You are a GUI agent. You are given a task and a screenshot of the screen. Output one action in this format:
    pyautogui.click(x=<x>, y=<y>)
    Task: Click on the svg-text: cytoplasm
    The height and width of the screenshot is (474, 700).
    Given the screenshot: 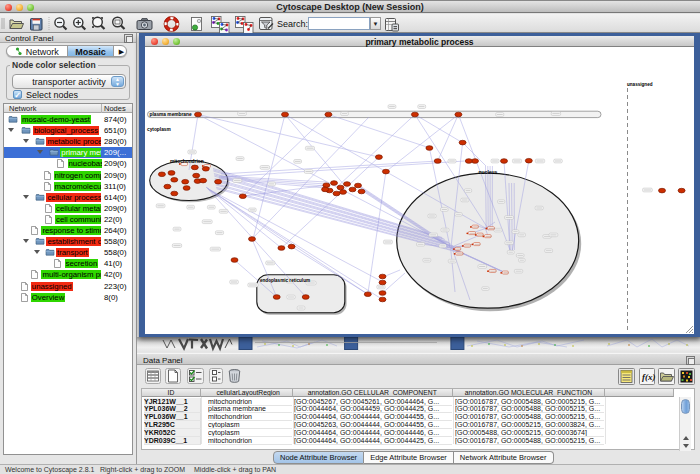 What is the action you would take?
    pyautogui.click(x=159, y=130)
    